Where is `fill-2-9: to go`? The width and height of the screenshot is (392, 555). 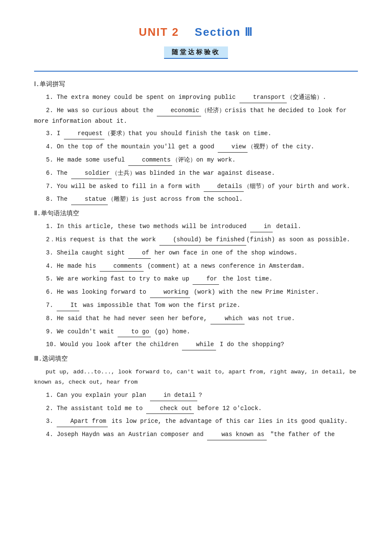 fill-2-9: to go is located at coordinates (134, 332).